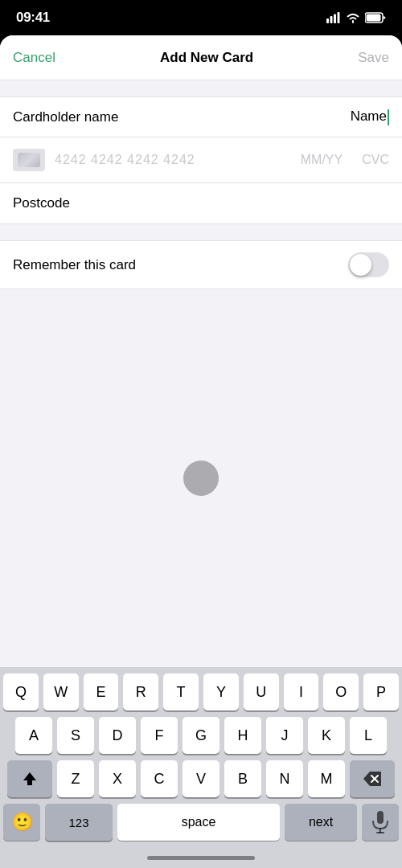  I want to click on key-t: T, so click(181, 692).